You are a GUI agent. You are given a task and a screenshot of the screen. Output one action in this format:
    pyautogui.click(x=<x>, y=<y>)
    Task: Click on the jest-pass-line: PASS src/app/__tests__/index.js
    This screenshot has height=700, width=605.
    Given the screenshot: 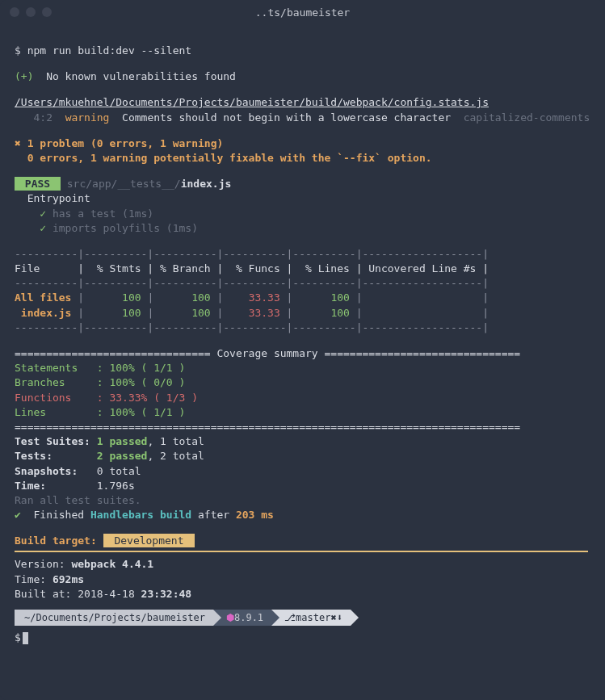 What is the action you would take?
    pyautogui.click(x=302, y=184)
    